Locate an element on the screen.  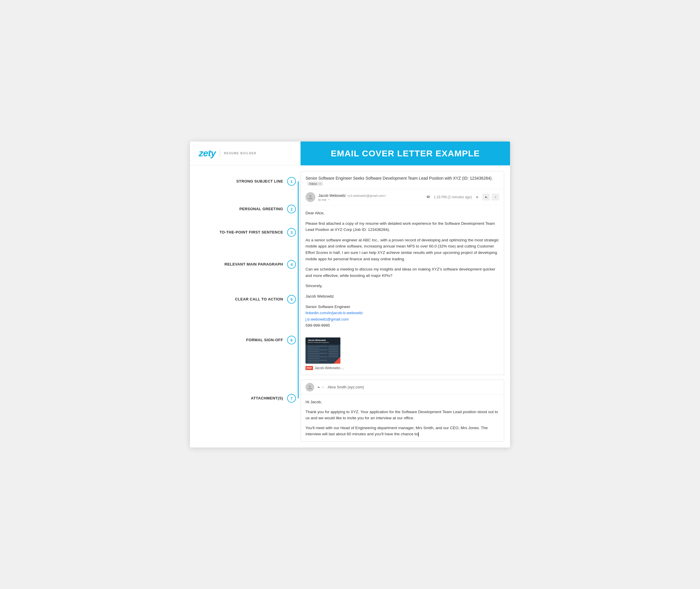
sender-avatar is located at coordinates (310, 197).